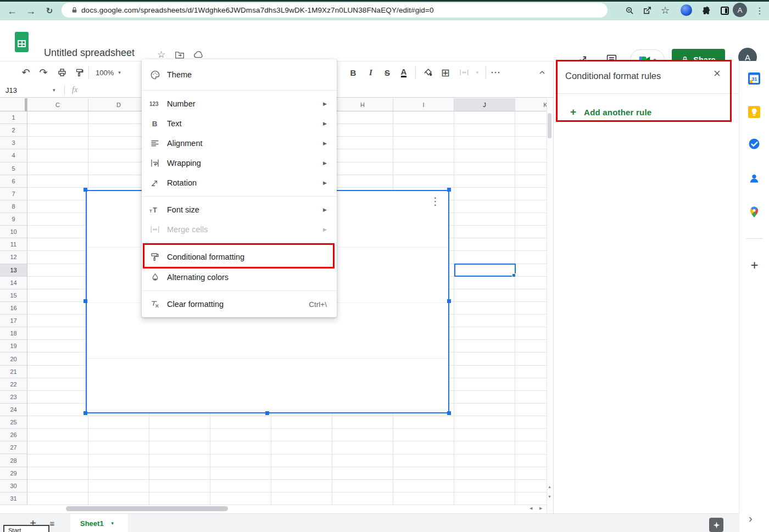 The width and height of the screenshot is (769, 532). Describe the element at coordinates (754, 265) in the screenshot. I see `get-addons-plus-icon: +` at that location.